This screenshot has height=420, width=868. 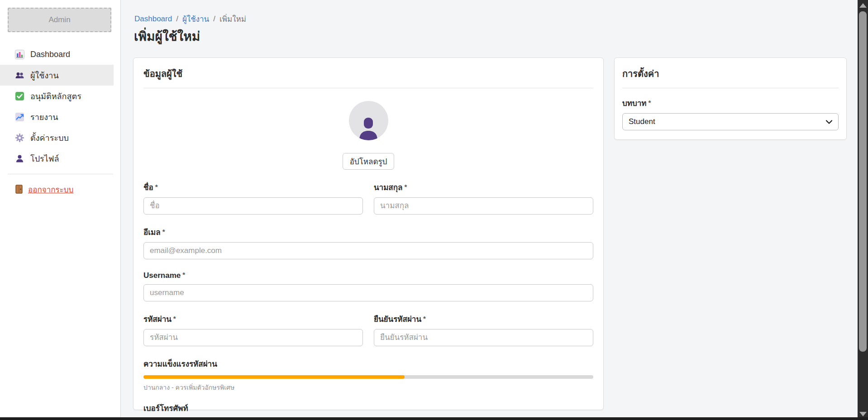 What do you see at coordinates (483, 329) in the screenshot?
I see `confirm-password-field-group: ยืนยันรหัสผ่าน*` at bounding box center [483, 329].